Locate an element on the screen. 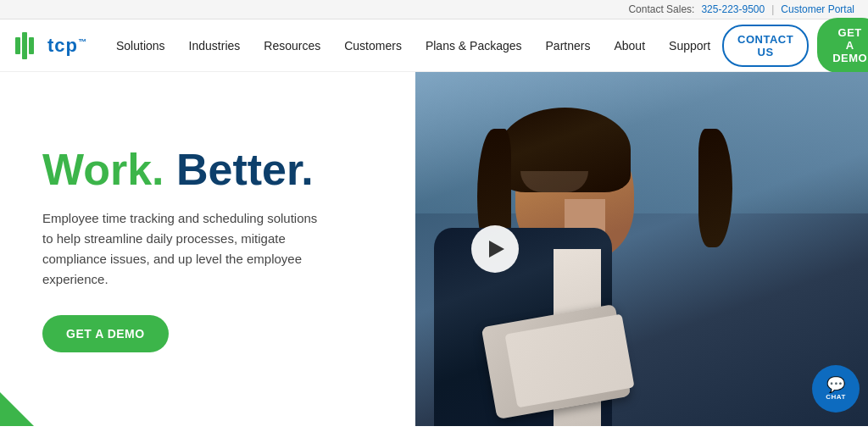 This screenshot has height=432, width=868. logo-icon is located at coordinates (29, 46).